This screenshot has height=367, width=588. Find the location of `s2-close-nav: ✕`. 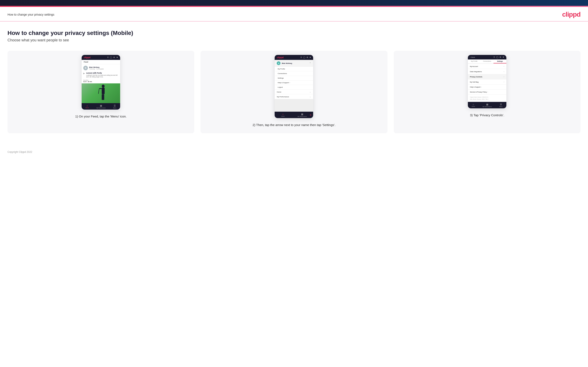

s2-close-nav: ✕ is located at coordinates (311, 115).